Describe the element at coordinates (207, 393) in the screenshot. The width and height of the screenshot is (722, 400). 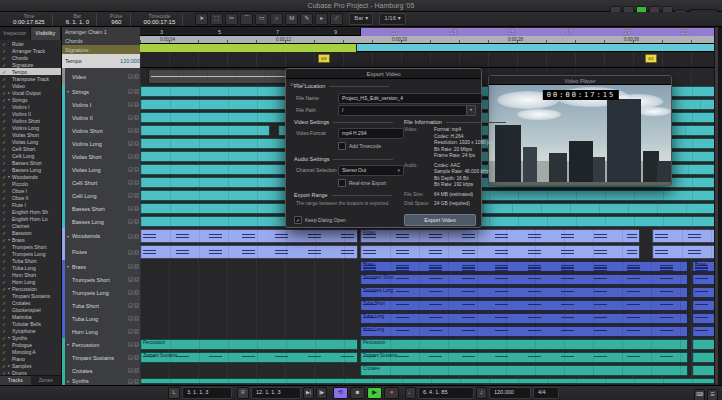
I see `left-locator-field: 3. 1. 1. 3` at that location.